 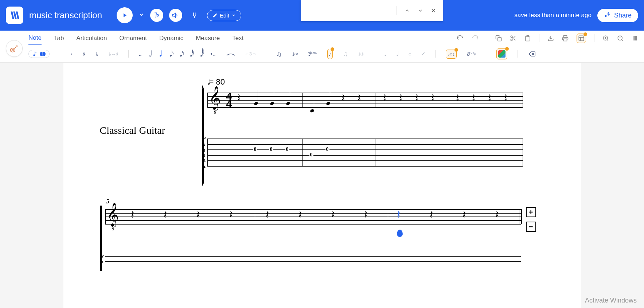 I want to click on tab-articulation: Articulation, so click(x=91, y=38).